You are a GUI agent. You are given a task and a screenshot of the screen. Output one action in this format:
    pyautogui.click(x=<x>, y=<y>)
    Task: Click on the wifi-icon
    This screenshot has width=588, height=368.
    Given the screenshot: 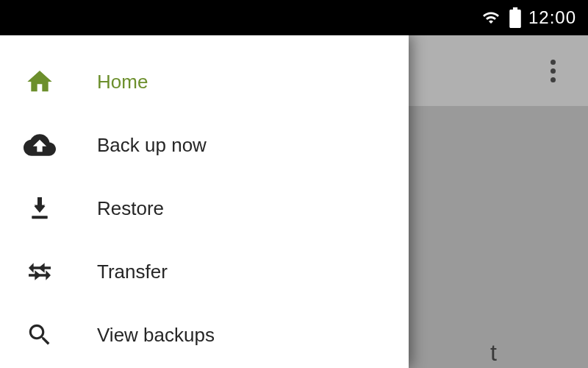 What is the action you would take?
    pyautogui.click(x=491, y=18)
    